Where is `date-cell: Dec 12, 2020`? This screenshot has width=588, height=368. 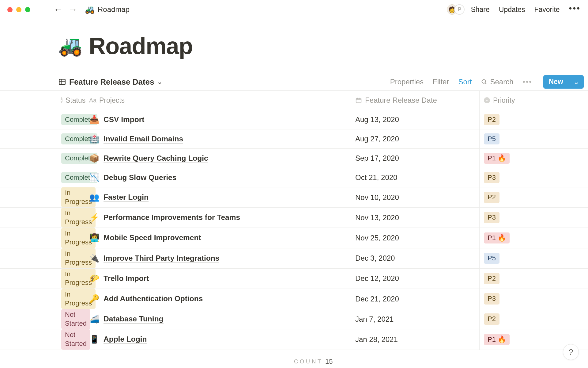 date-cell: Dec 12, 2020 is located at coordinates (415, 278).